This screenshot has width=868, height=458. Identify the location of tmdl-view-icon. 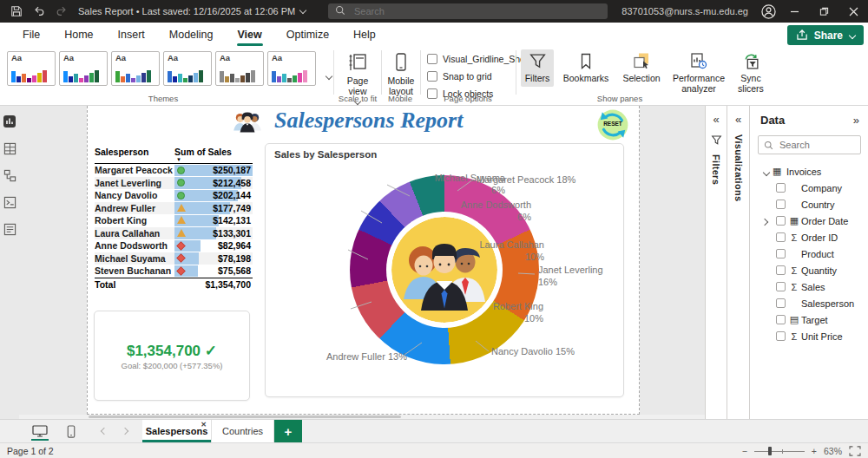
(10, 231).